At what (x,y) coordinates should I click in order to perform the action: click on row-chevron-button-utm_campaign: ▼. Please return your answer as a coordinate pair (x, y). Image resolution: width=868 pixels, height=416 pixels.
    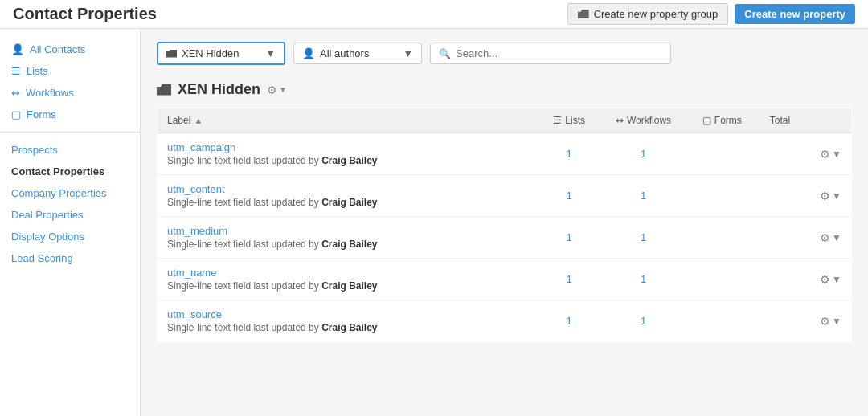
    Looking at the image, I should click on (837, 154).